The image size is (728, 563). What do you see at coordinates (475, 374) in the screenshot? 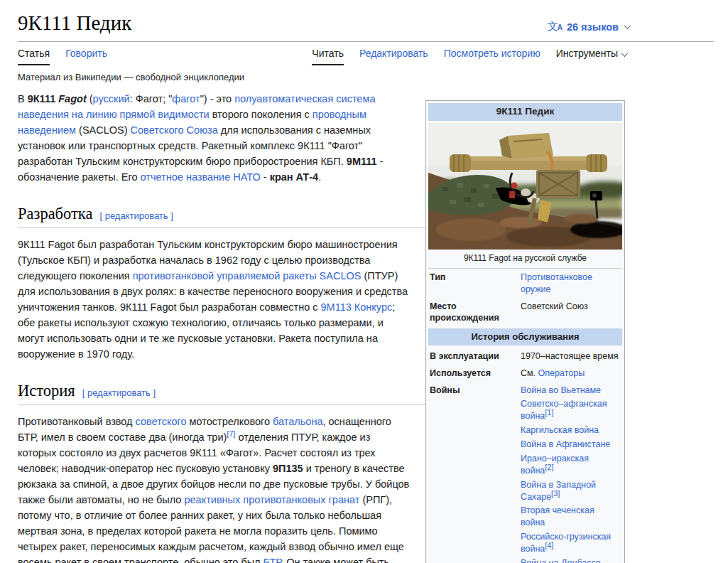
I see `used-by-label: Используется` at bounding box center [475, 374].